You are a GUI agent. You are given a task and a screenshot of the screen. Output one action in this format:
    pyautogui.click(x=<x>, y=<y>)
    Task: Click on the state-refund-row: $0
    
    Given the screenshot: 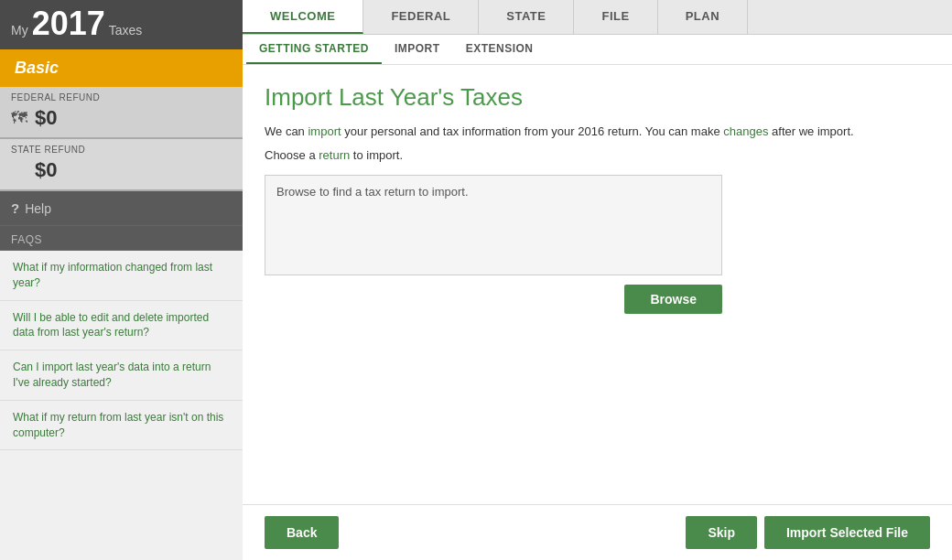 What is the action you would take?
    pyautogui.click(x=121, y=170)
    